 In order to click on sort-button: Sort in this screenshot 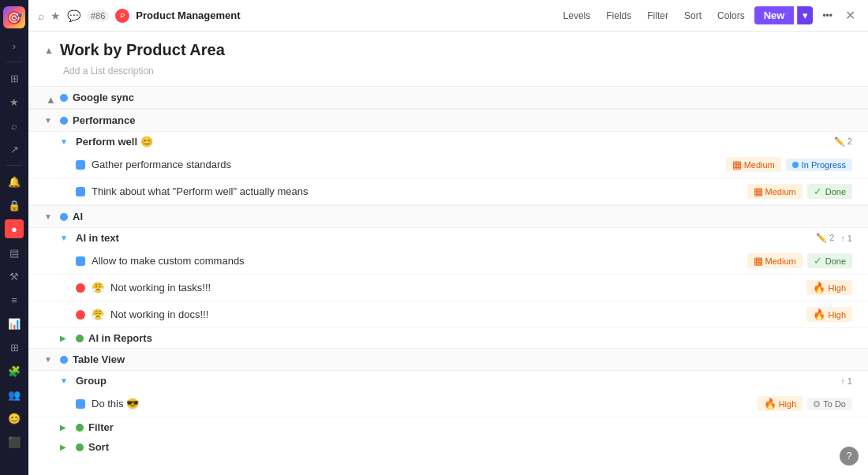, I will do `click(693, 16)`.